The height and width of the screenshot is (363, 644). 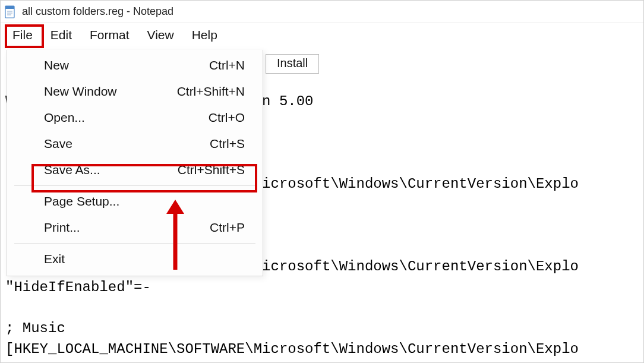 What do you see at coordinates (292, 64) in the screenshot?
I see `install-button: Install` at bounding box center [292, 64].